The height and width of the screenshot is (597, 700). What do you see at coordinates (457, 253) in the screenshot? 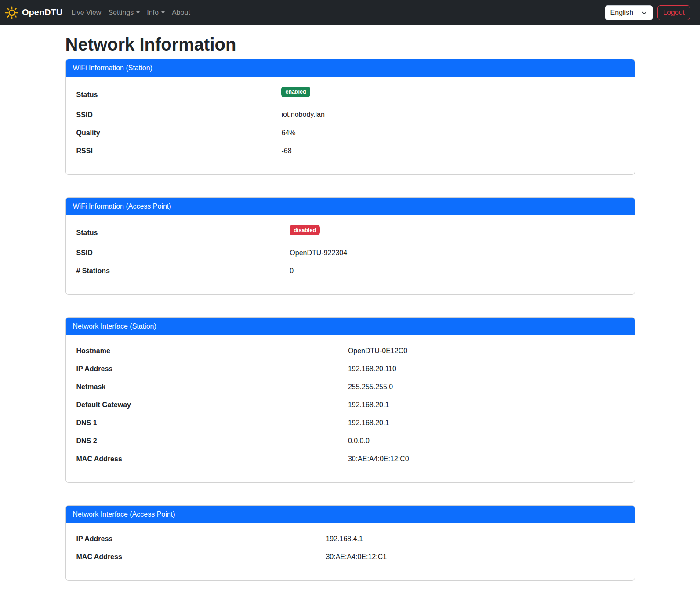
I see `row-value: OpenDTU-922304` at bounding box center [457, 253].